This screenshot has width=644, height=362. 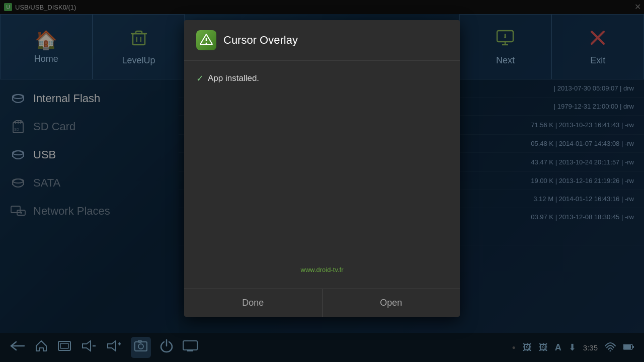 I want to click on dialog-header: Cursor Overlay, so click(x=322, y=40).